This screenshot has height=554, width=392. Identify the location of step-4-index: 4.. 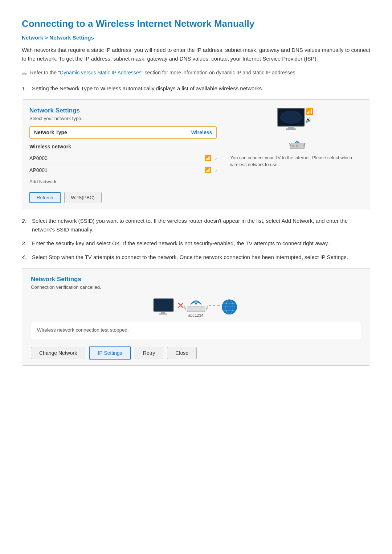
(27, 257).